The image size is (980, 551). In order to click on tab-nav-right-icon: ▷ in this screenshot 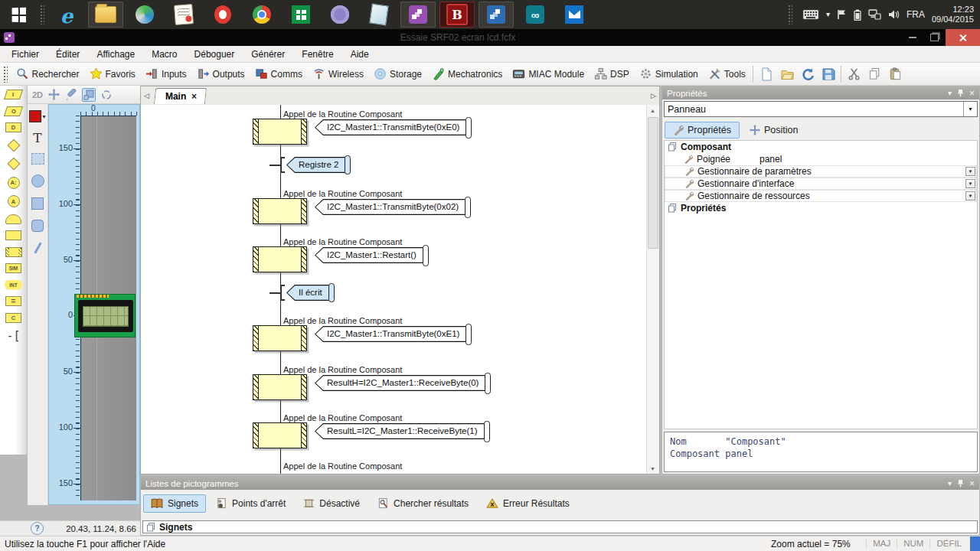, I will do `click(654, 96)`.